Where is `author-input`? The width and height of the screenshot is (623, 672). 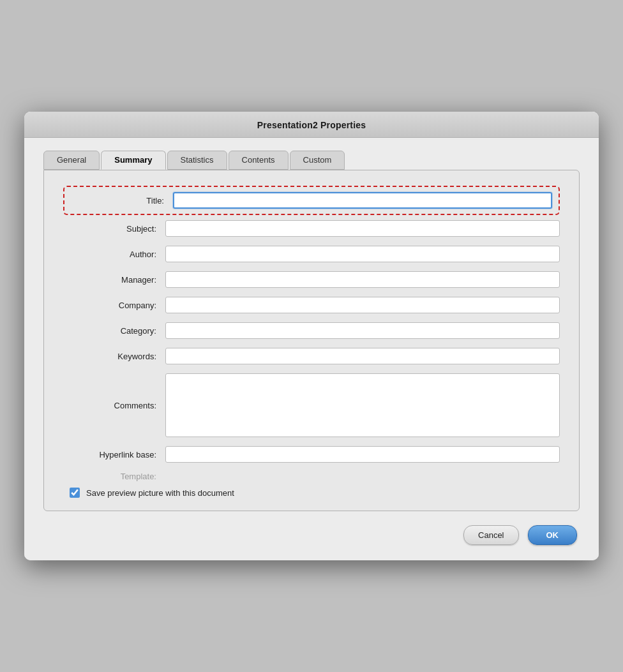
author-input is located at coordinates (363, 254).